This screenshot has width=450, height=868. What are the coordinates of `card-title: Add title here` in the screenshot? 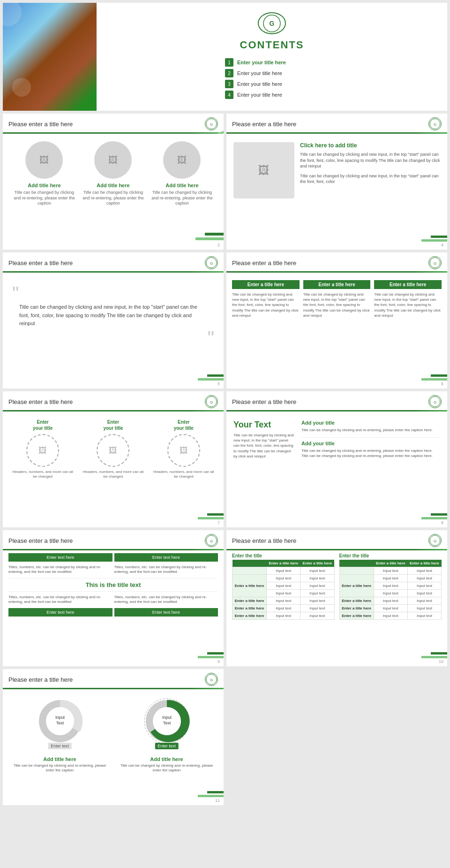 It's located at (182, 185).